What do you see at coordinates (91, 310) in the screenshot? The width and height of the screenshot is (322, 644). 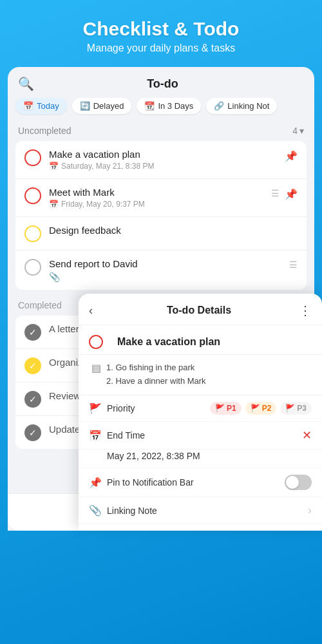 I see `back-button: ‹` at bounding box center [91, 310].